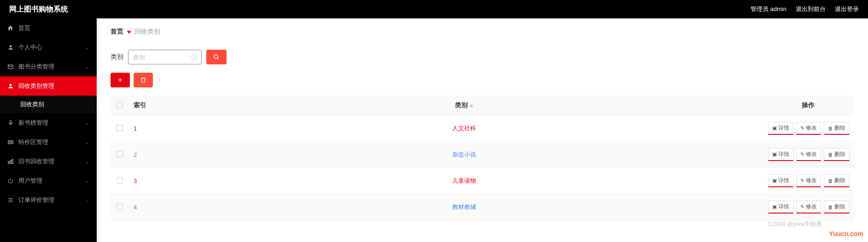 Image resolution: width=868 pixels, height=242 pixels. I want to click on plus-icon: +, so click(120, 80).